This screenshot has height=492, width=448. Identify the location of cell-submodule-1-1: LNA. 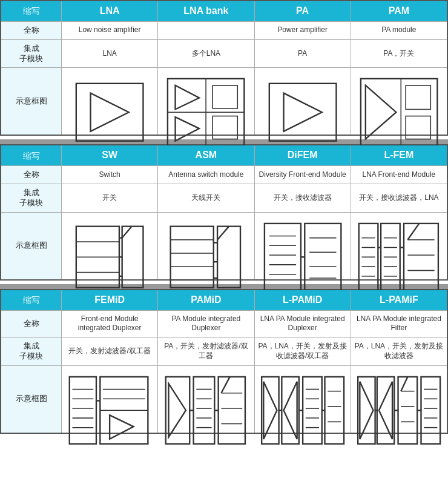
(110, 54).